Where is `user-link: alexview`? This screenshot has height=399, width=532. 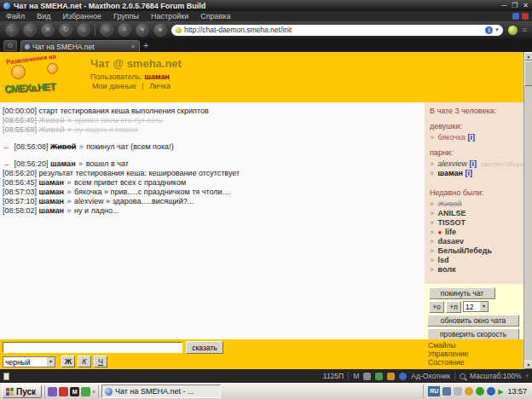
user-link: alexview is located at coordinates (454, 164).